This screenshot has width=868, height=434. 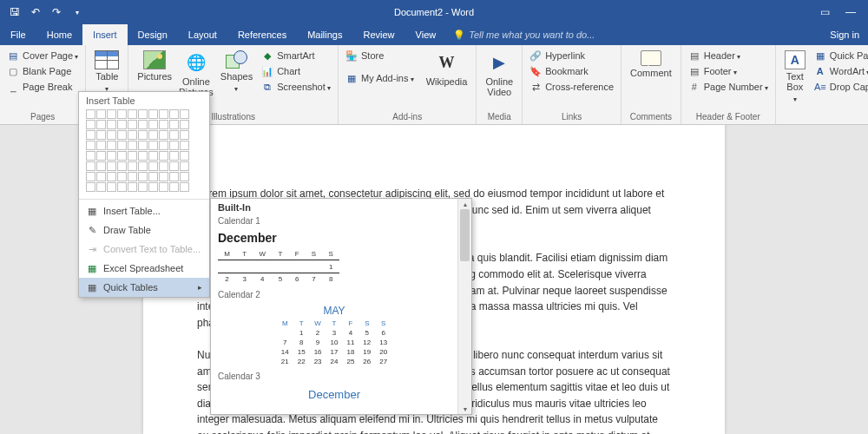 What do you see at coordinates (105, 35) in the screenshot?
I see `tab-insert: Insert` at bounding box center [105, 35].